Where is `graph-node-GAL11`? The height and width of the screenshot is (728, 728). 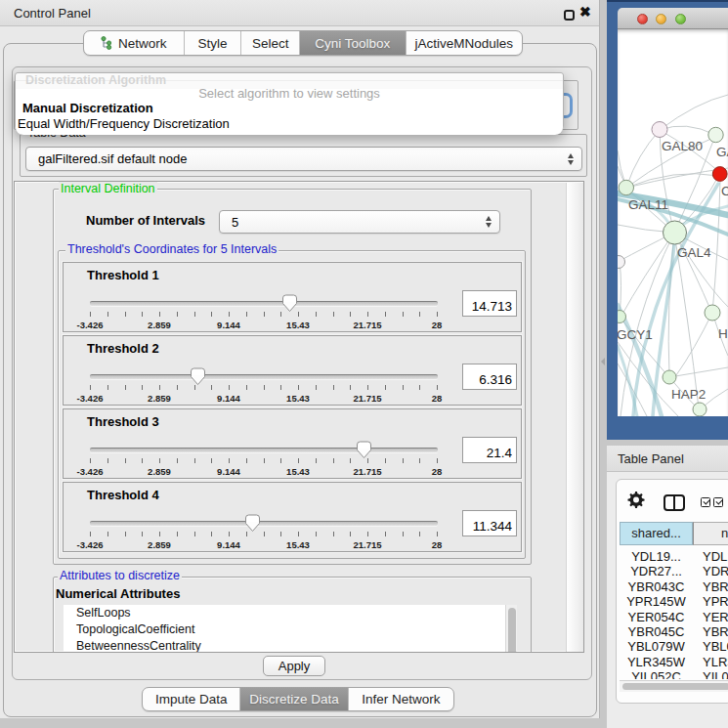
graph-node-GAL11 is located at coordinates (625, 188).